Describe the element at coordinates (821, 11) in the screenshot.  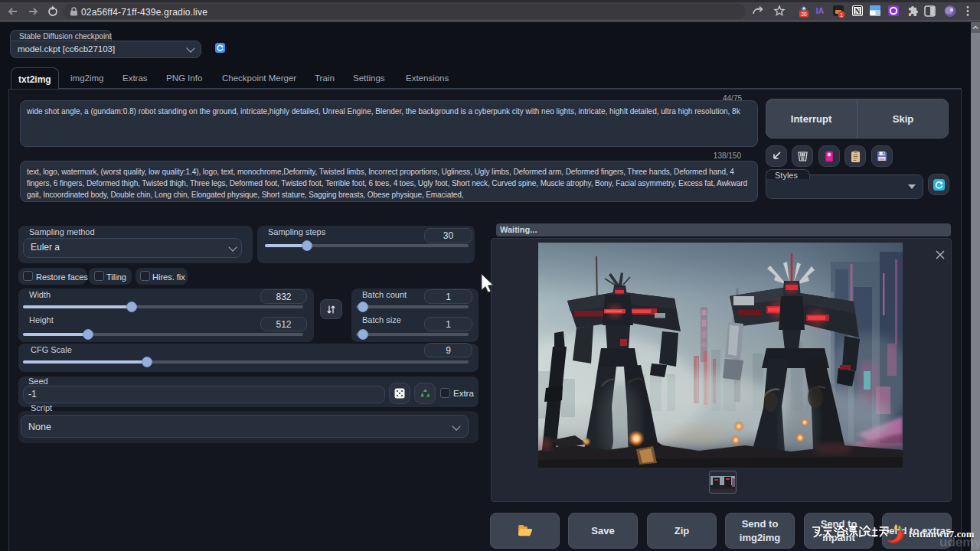
I see `svg-text: IA` at that location.